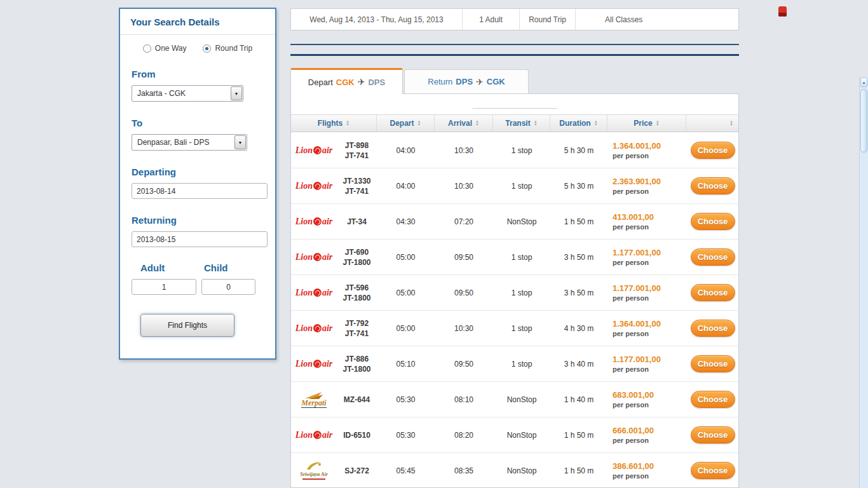  What do you see at coordinates (712, 123) in the screenshot?
I see `header-choose: ▲▼` at bounding box center [712, 123].